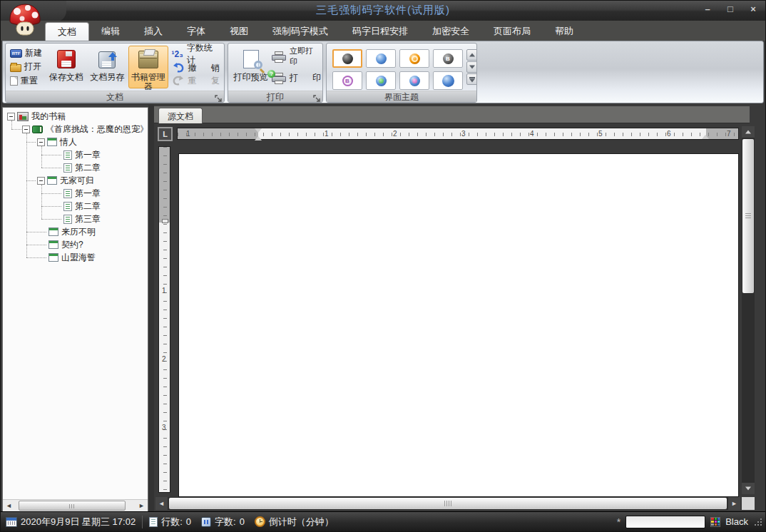 The image size is (766, 532). Describe the element at coordinates (151, 309) in the screenshot. I see `panel-splitter` at that location.